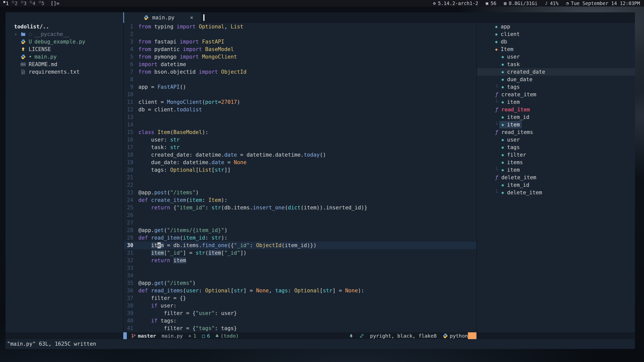  I want to click on code-line-15: 15class Item(BaseModel):, so click(300, 132).